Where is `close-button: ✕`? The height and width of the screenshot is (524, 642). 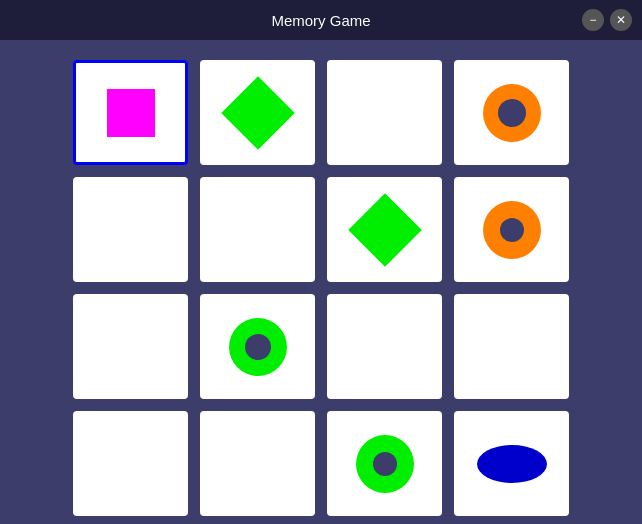 close-button: ✕ is located at coordinates (621, 20).